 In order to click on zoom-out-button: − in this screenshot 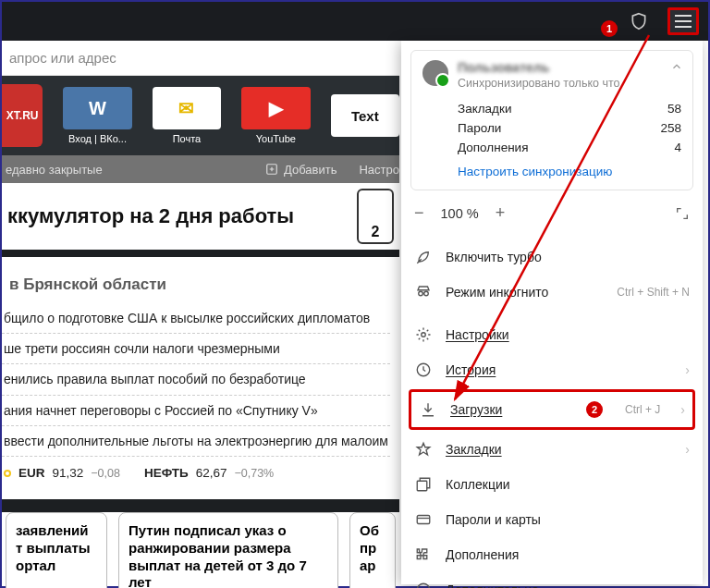, I will do `click(420, 213)`.